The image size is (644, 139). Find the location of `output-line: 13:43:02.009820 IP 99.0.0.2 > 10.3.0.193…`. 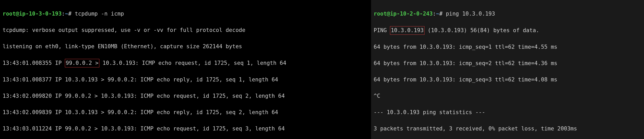

output-line: 13:43:02.009820 IP 99.0.0.2 > 10.3.0.193… is located at coordinates (186, 96).